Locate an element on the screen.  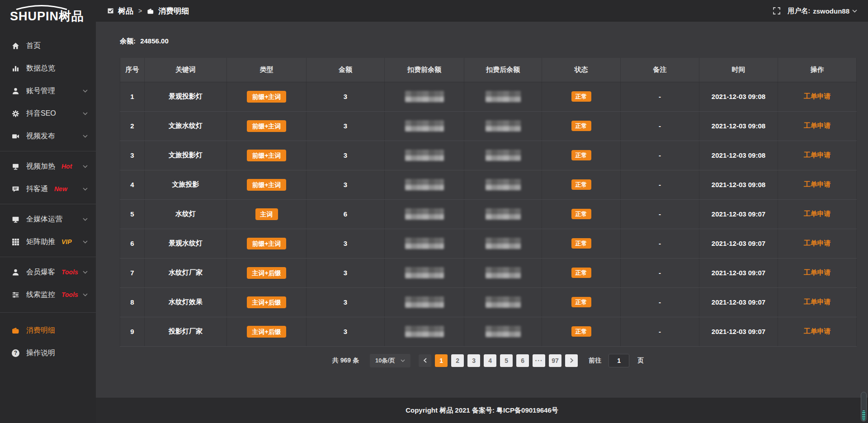
next-page-button is located at coordinates (571, 361).